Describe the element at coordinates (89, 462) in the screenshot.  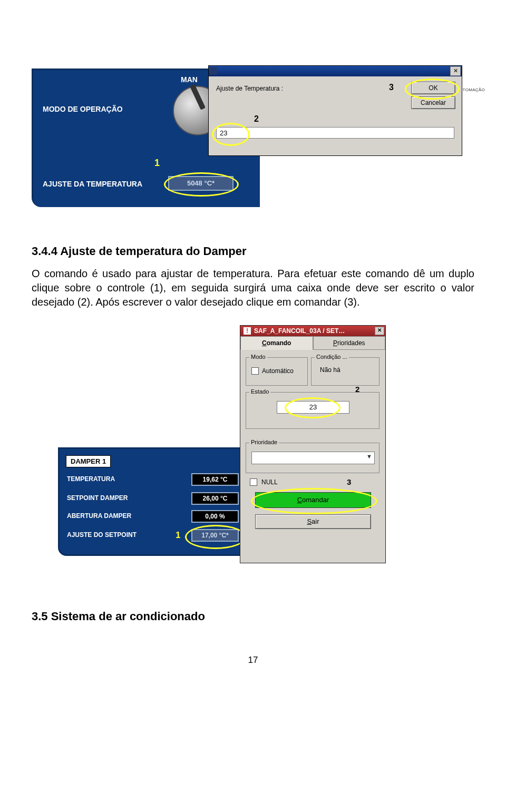
I see `damper-header: DAMPER 1` at that location.